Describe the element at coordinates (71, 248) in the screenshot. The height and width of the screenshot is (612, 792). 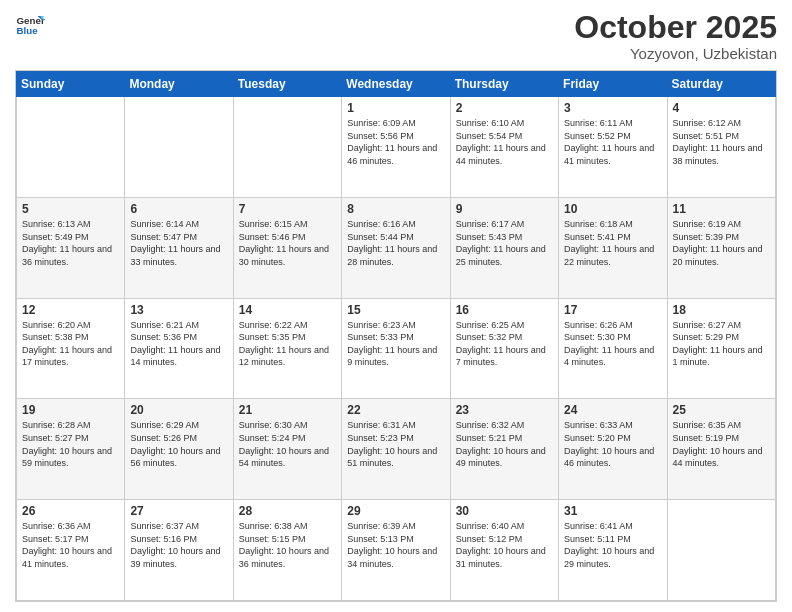
I see `calendar-cell: 5Sunrise: 6:13 AMSunset: 5:49 PMDaylight…` at that location.